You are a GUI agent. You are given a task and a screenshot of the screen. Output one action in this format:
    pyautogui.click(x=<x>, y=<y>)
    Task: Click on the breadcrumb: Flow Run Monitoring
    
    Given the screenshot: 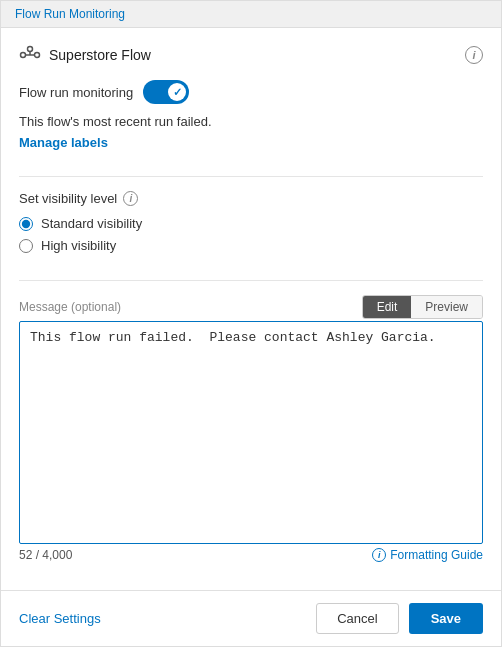 What is the action you would take?
    pyautogui.click(x=251, y=14)
    